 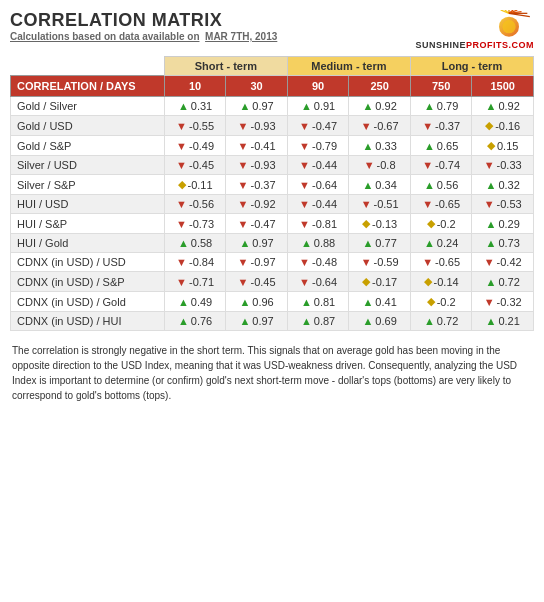 I want to click on cell-value: 0.31, so click(x=202, y=106).